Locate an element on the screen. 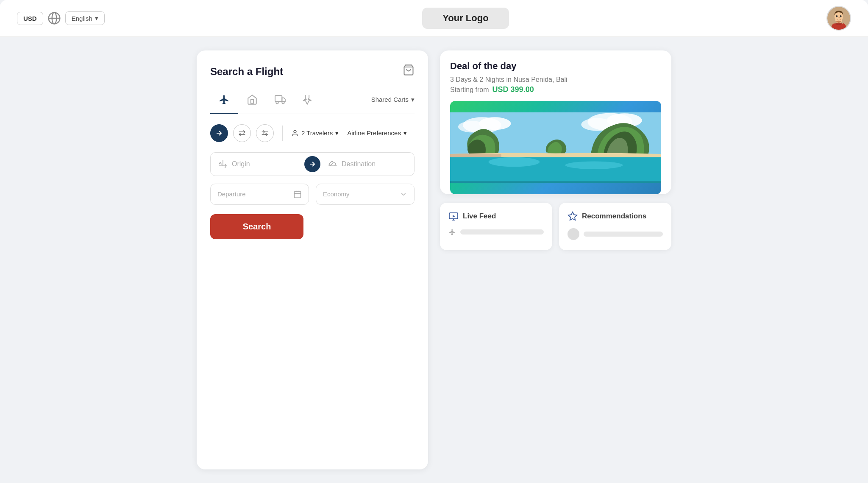  live-feed-plane-icon is located at coordinates (452, 232).